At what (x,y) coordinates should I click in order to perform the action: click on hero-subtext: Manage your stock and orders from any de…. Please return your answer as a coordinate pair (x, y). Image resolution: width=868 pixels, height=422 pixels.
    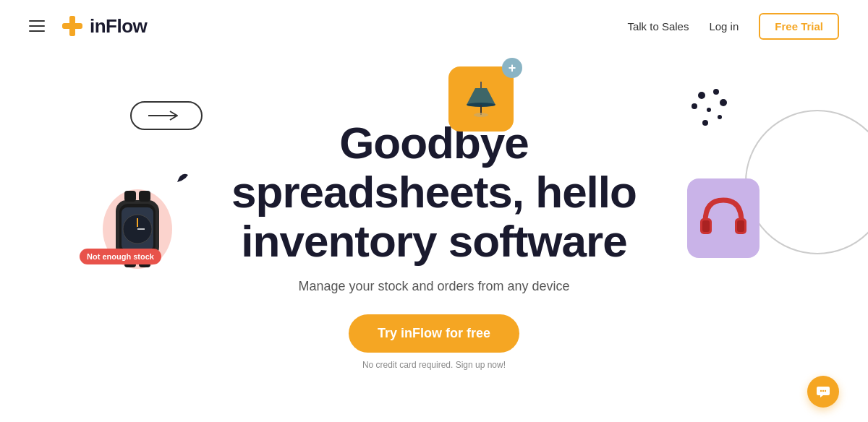
    Looking at the image, I should click on (434, 286).